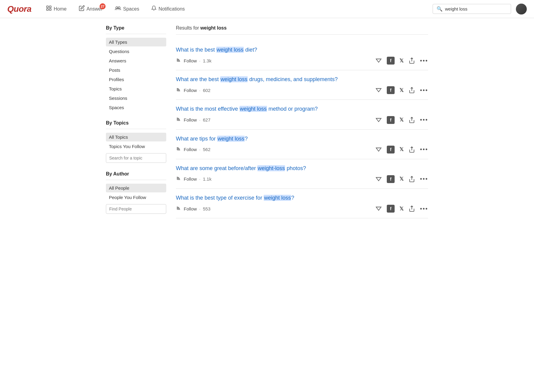 The image size is (534, 392). Describe the element at coordinates (136, 42) in the screenshot. I see `sidebar-item-all-types: All Types` at that location.